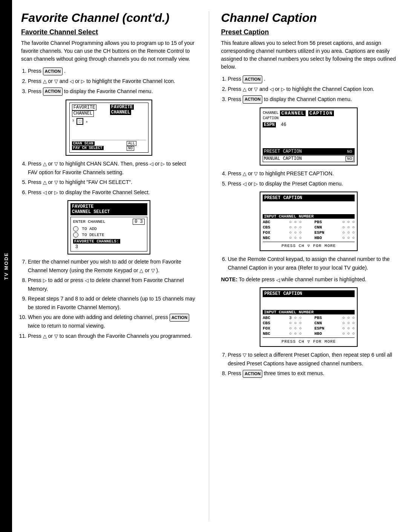  Describe the element at coordinates (96, 241) in the screenshot. I see `fav-channels-label: FAVORITE CHANNELS:` at that location.